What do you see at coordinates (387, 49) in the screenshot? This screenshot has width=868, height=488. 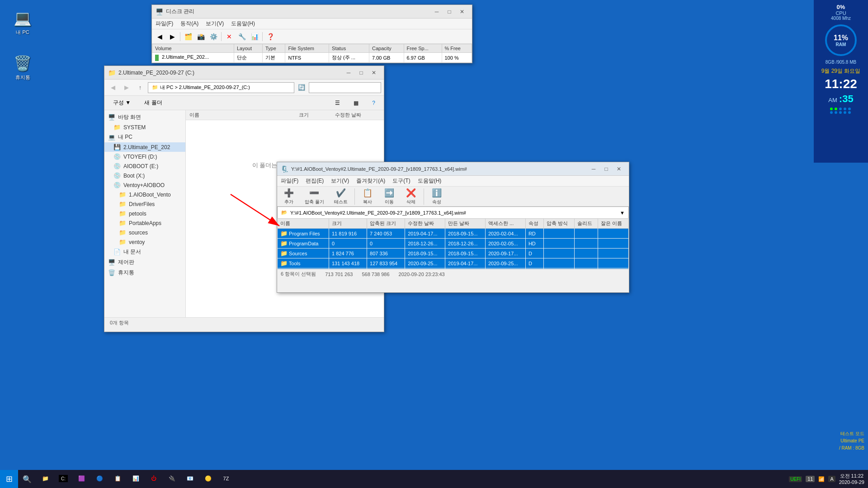 I see `col-capacity: Capacity` at bounding box center [387, 49].